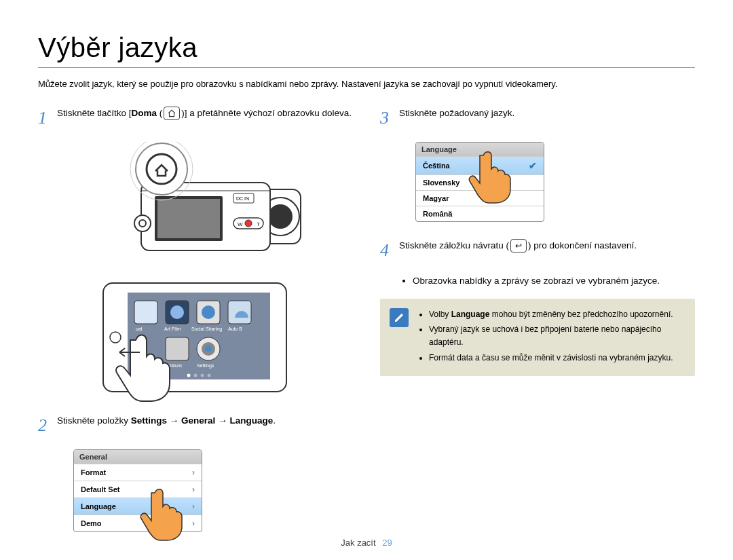 The height and width of the screenshot is (560, 733). Describe the element at coordinates (206, 329) in the screenshot. I see `hi-2: Social Sharing` at that location.